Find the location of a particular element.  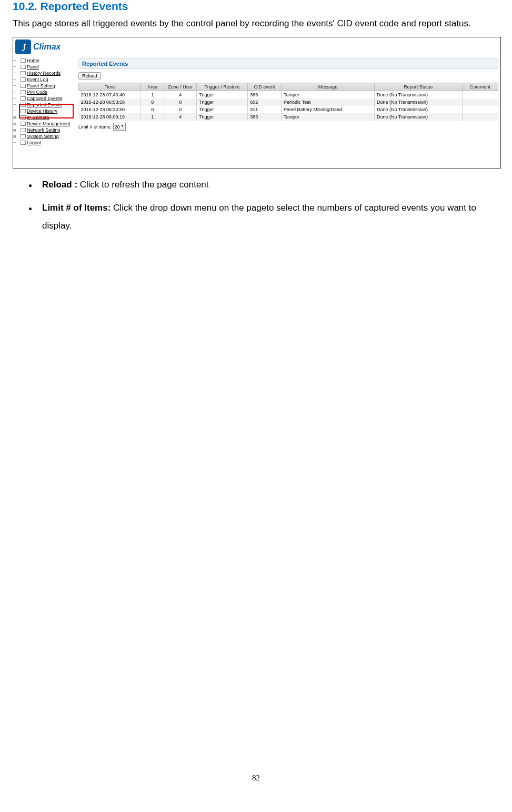

sidebar-item-label: IP Camera is located at coordinates (38, 117).